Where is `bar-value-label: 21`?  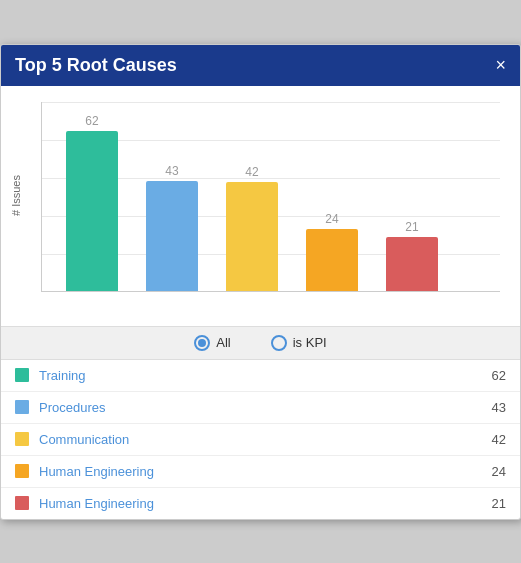
bar-value-label: 21 is located at coordinates (412, 227).